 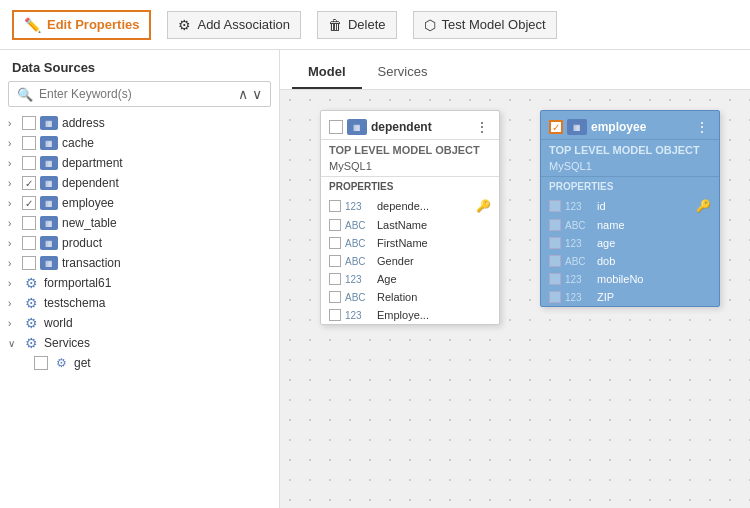 I want to click on tree-label-testschema: testschema, so click(x=74, y=303).